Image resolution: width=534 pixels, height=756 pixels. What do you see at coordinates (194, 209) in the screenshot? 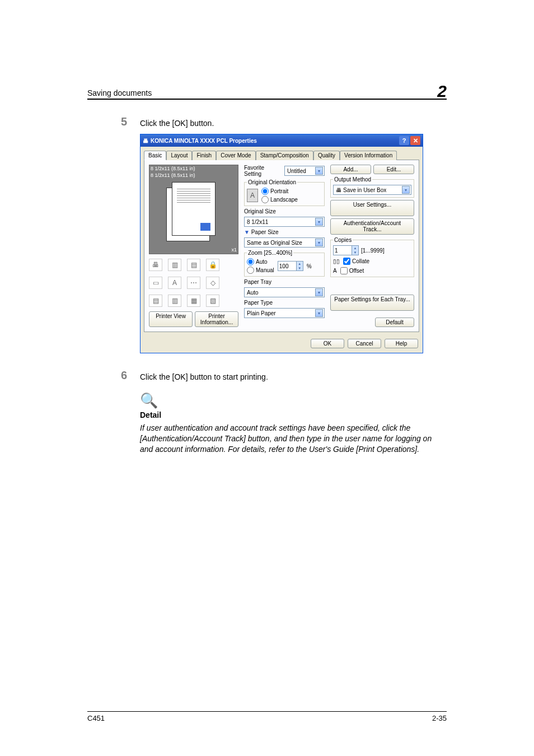
I see `preview-front-page` at bounding box center [194, 209].